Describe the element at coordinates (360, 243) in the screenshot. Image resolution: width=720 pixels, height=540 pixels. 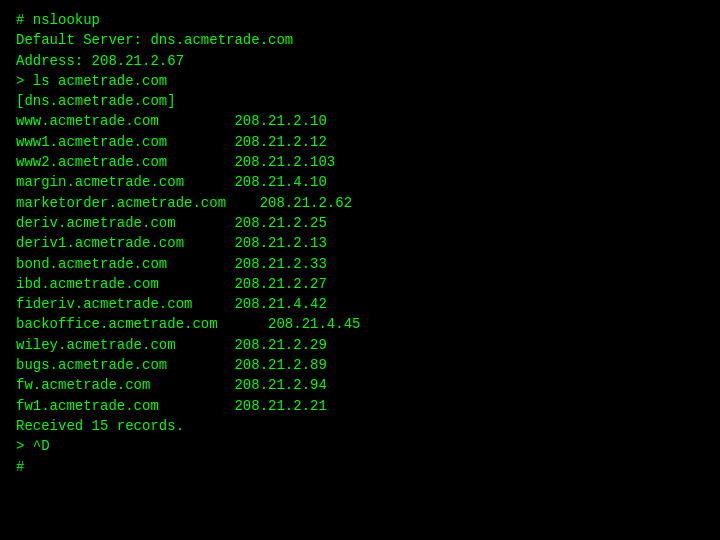
I see `terminal-line-record-7: deriv1.acmetrade.com 208.21.2.13` at that location.